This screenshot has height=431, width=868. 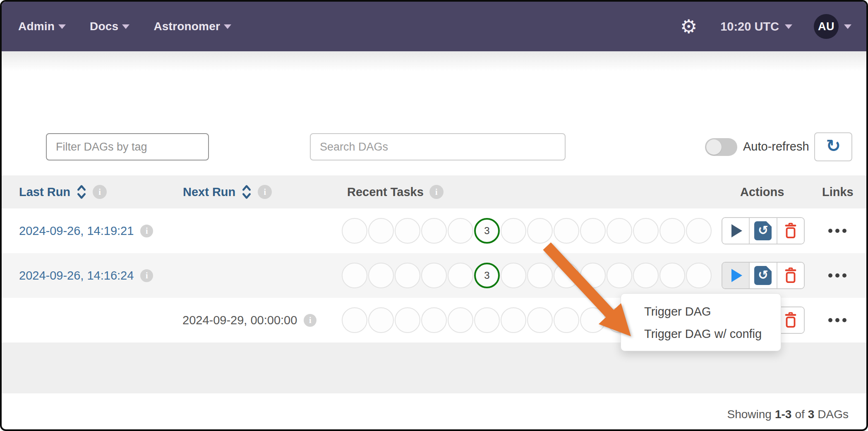 What do you see at coordinates (701, 311) in the screenshot?
I see `menu-item-trigger-dag: Trigger DAG` at bounding box center [701, 311].